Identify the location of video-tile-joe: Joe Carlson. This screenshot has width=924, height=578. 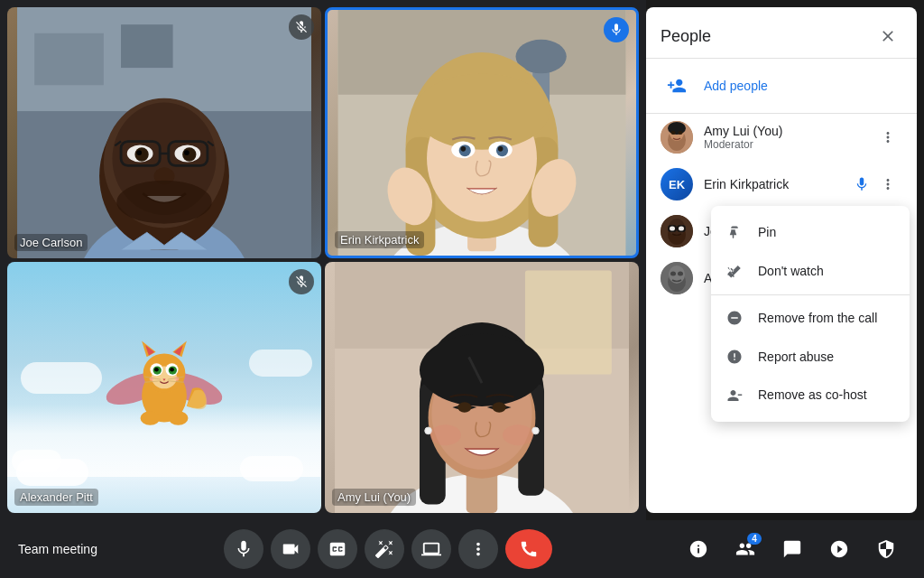
(164, 133).